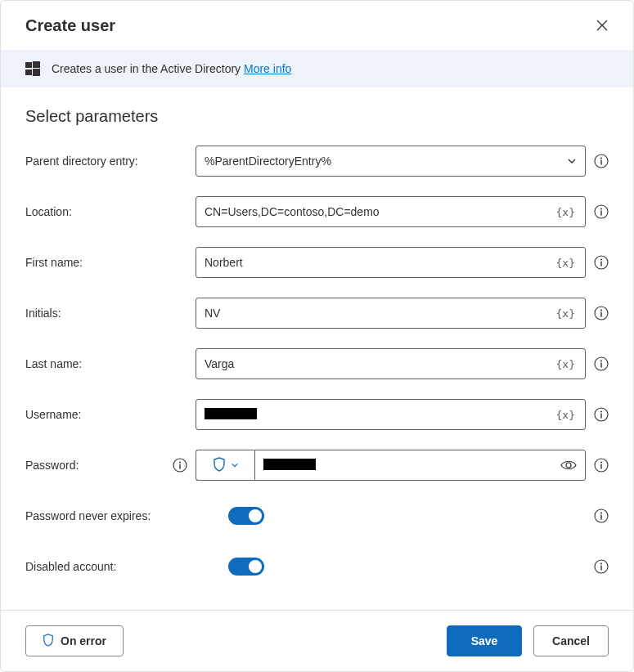 The width and height of the screenshot is (634, 672). I want to click on disabled-account-toggle, so click(246, 567).